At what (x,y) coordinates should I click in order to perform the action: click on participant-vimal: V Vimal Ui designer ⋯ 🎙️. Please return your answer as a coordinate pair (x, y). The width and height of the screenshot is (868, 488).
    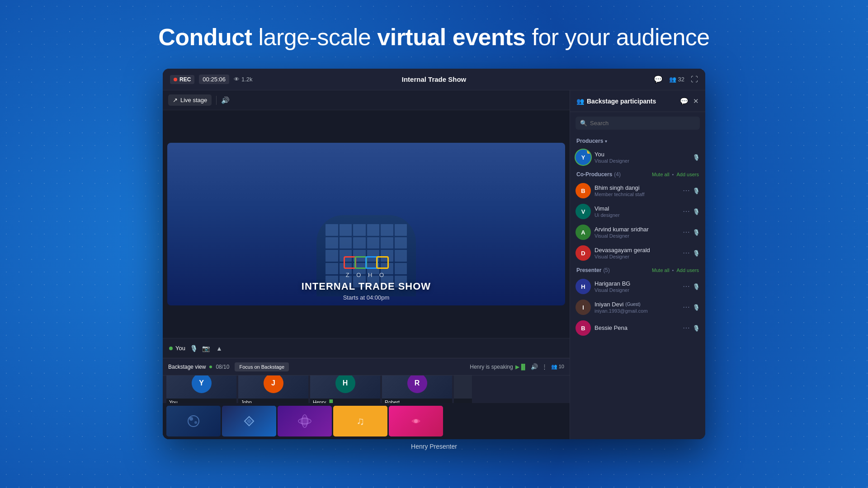
    Looking at the image, I should click on (637, 211).